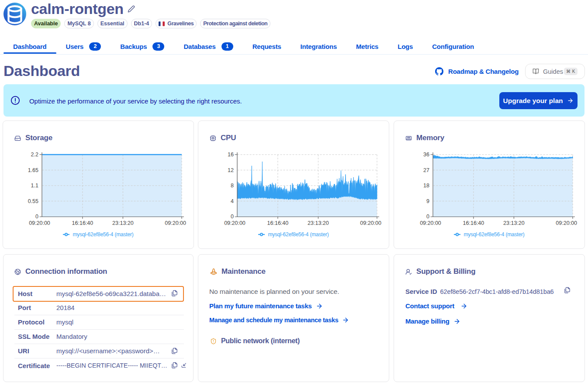  I want to click on svg-text: 18, so click(426, 186).